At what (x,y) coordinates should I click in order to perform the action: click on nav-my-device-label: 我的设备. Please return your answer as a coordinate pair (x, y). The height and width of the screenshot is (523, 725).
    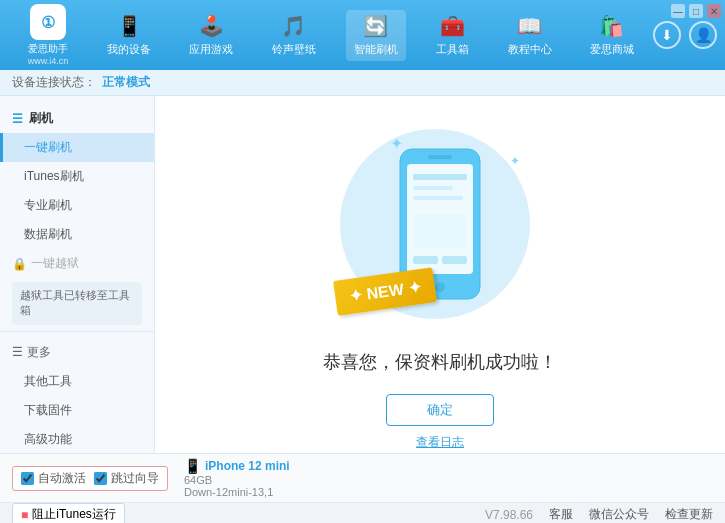
    Looking at the image, I should click on (129, 50).